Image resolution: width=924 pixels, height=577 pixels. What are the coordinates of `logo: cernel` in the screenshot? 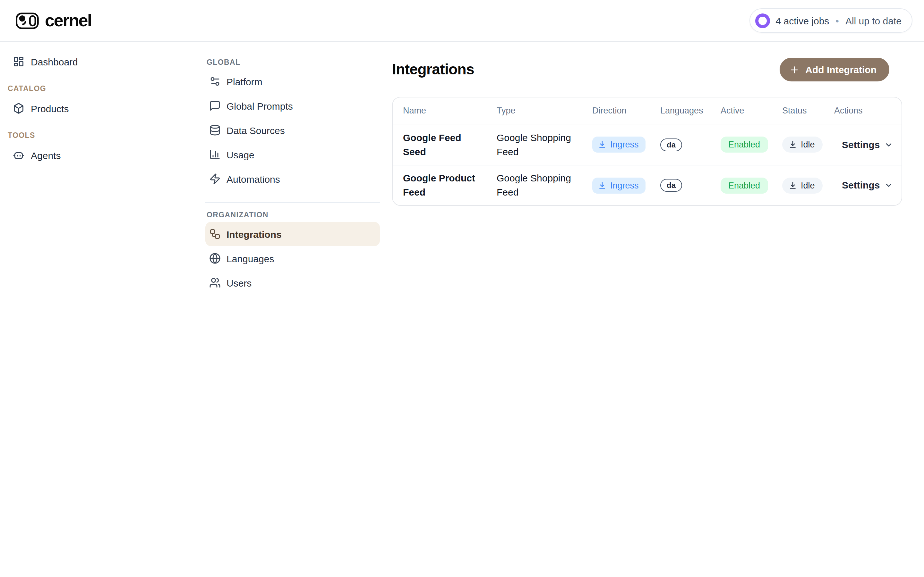 It's located at (90, 21).